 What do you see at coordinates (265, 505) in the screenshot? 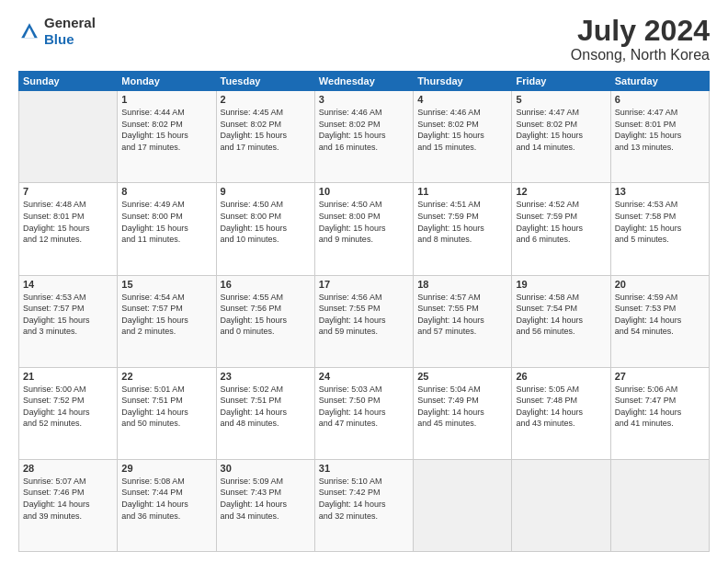
I see `calendar-cell: 30Sunrise: 5:09 AM Sunset: 7:43 PM Dayli…` at bounding box center [265, 505].